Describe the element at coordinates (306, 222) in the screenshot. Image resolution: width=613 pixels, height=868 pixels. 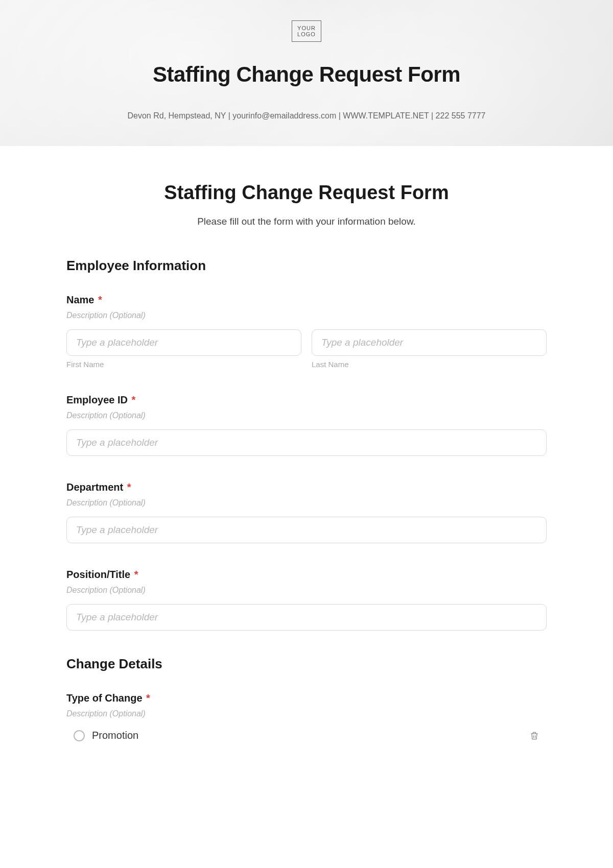
I see `form-subtitle: Please fill out the form with your infor…` at that location.